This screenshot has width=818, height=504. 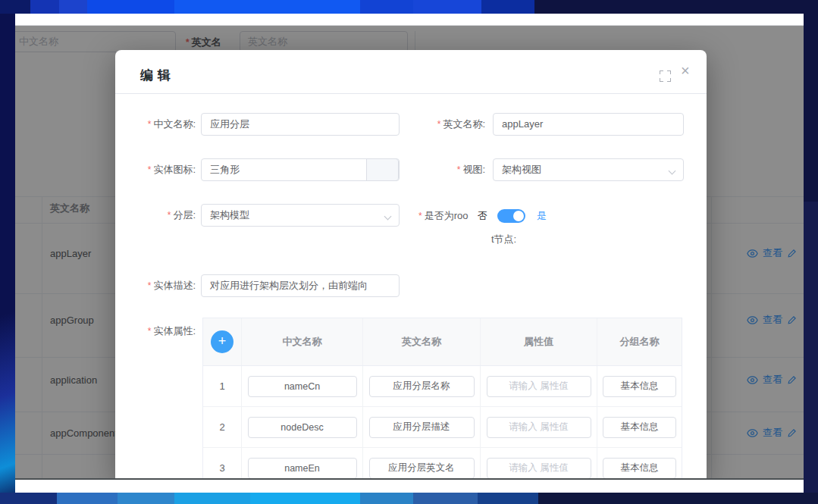 I want to click on attribute-row: 3 nameEn 应用分层英文名 请输入 属性值 基本信息, so click(x=443, y=464).